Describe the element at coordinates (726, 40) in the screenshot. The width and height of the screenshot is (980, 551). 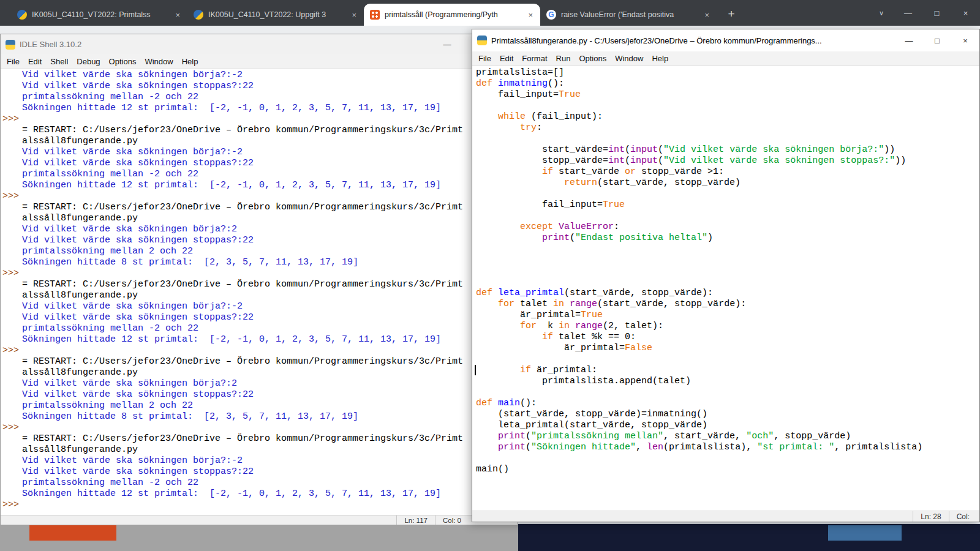
I see `editor-titlebar: Primtalssåll8fungerande.py - C:/Users/je…` at that location.